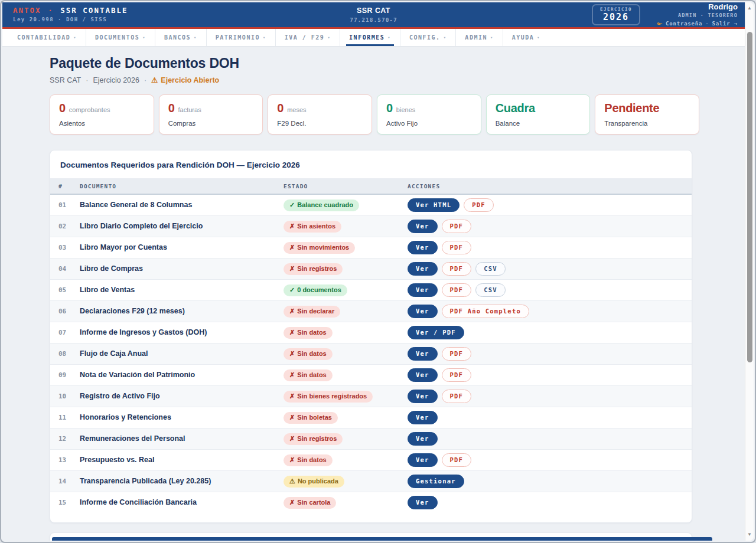  What do you see at coordinates (549, 290) in the screenshot?
I see `actions-cell: VerPDFCSV` at bounding box center [549, 290].